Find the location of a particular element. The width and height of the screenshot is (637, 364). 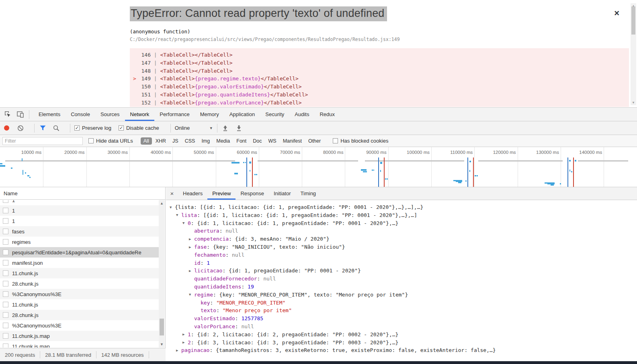

detail-tab-headers: Headers is located at coordinates (193, 194).